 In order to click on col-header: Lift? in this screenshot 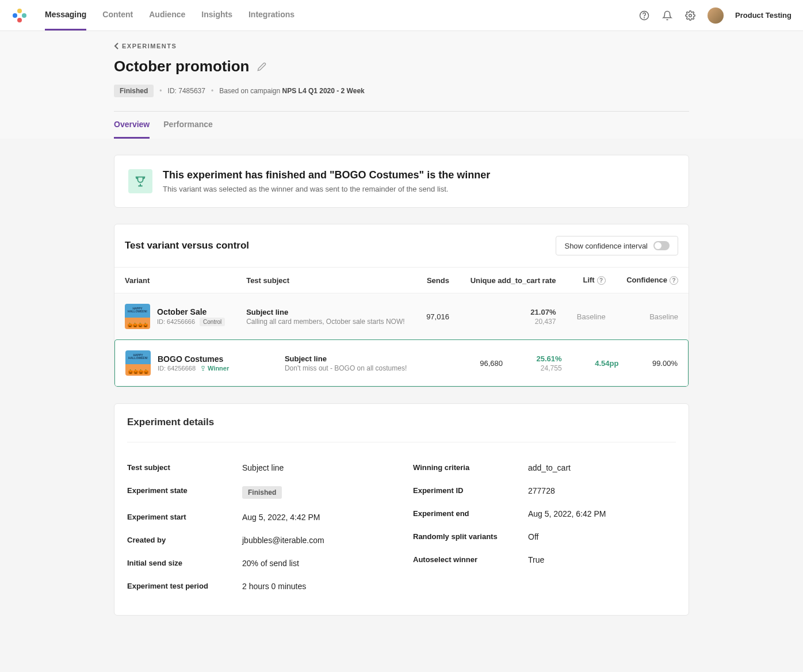, I will do `click(591, 281)`.